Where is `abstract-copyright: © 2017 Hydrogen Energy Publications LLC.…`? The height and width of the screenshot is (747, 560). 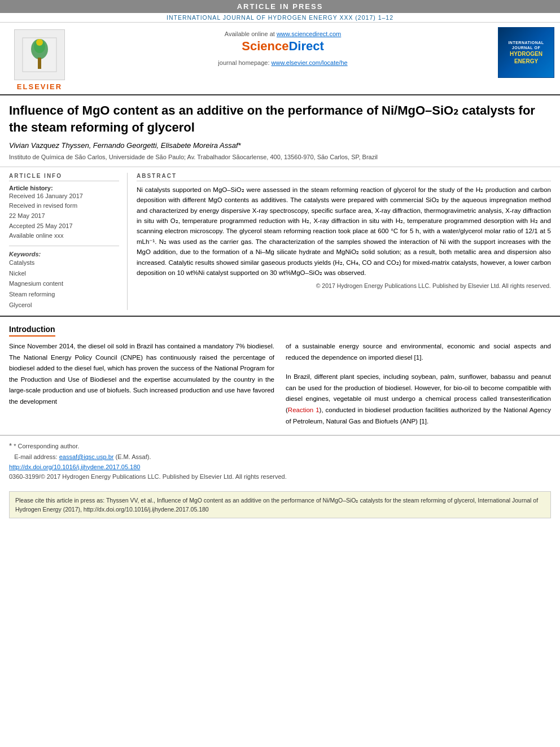
abstract-copyright: © 2017 Hydrogen Energy Publications LLC.… is located at coordinates (344, 286).